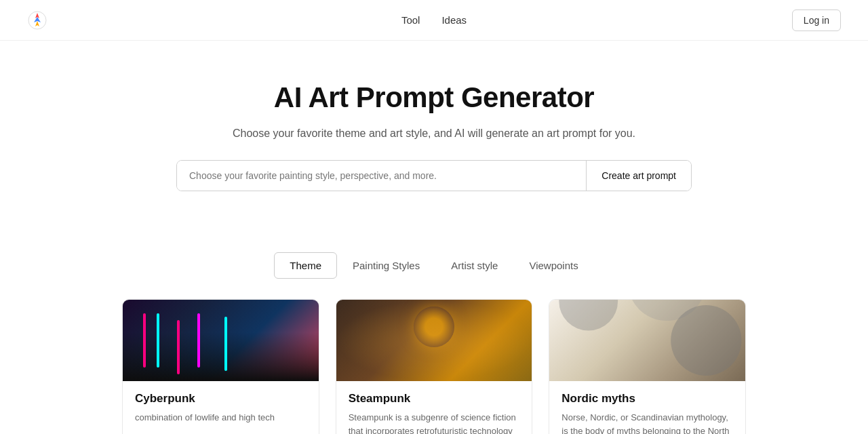 Image resolution: width=868 pixels, height=434 pixels. What do you see at coordinates (434, 176) in the screenshot?
I see `search-container: Create art prompt` at bounding box center [434, 176].